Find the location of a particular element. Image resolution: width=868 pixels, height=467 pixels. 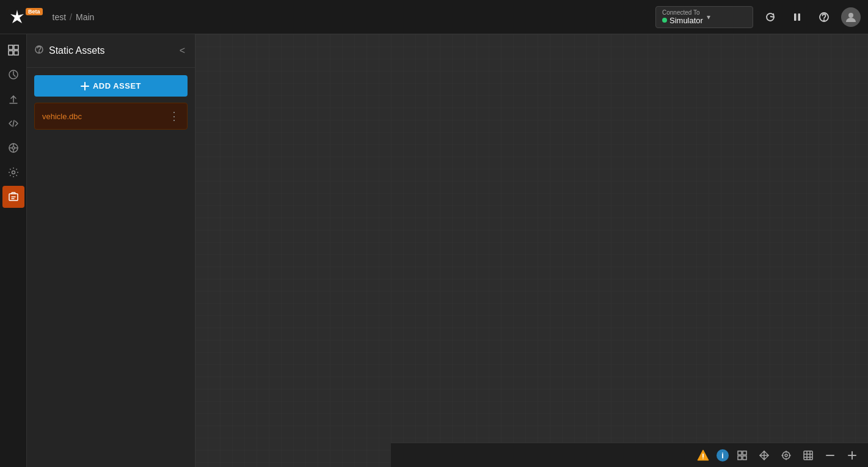

nav-upload is located at coordinates (13, 99).